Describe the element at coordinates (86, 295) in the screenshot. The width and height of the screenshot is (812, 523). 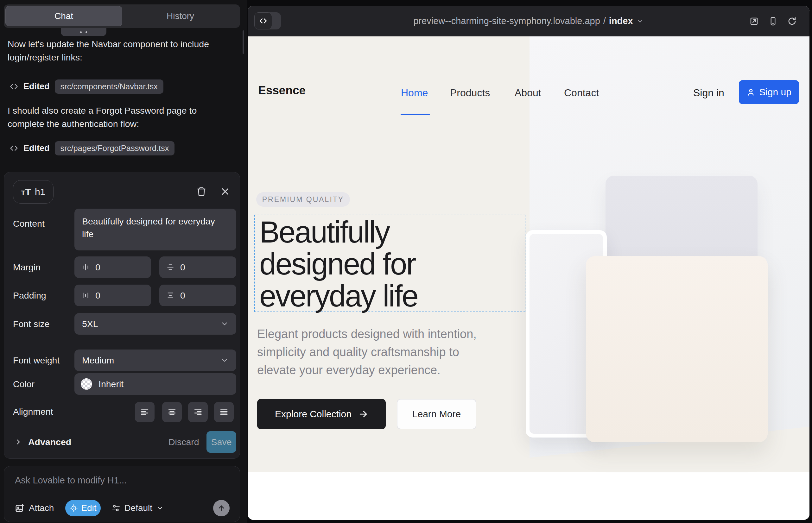
I see `padding-x-icon` at that location.